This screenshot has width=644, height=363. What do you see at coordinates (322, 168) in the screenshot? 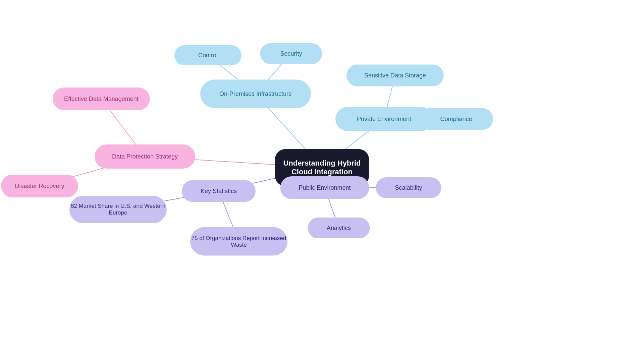
I see `center-label: Understanding Hybrid Cloud Integration` at bounding box center [322, 168].